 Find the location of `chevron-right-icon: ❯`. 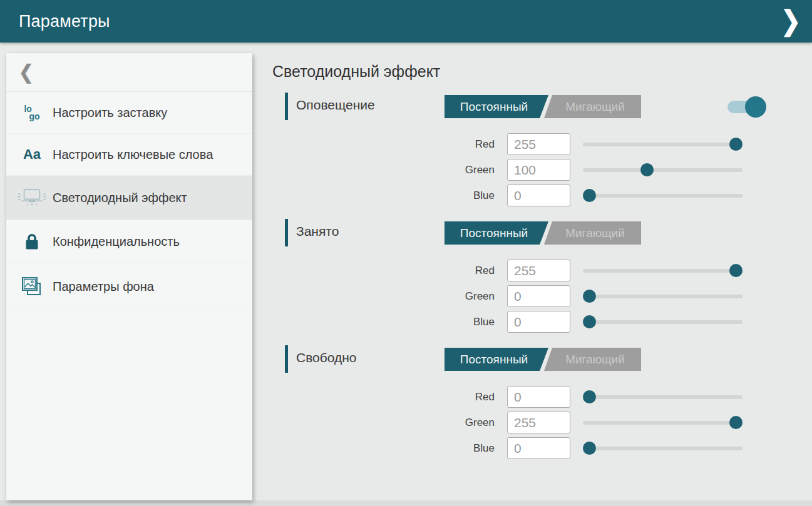

chevron-right-icon: ❯ is located at coordinates (791, 21).